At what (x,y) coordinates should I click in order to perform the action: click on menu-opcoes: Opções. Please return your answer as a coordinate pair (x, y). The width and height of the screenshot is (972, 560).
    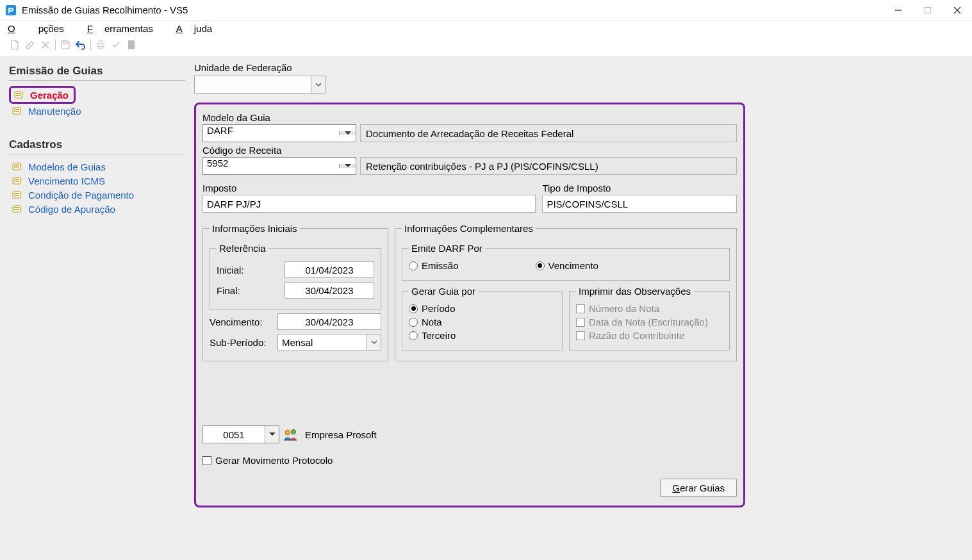
    Looking at the image, I should click on (42, 28).